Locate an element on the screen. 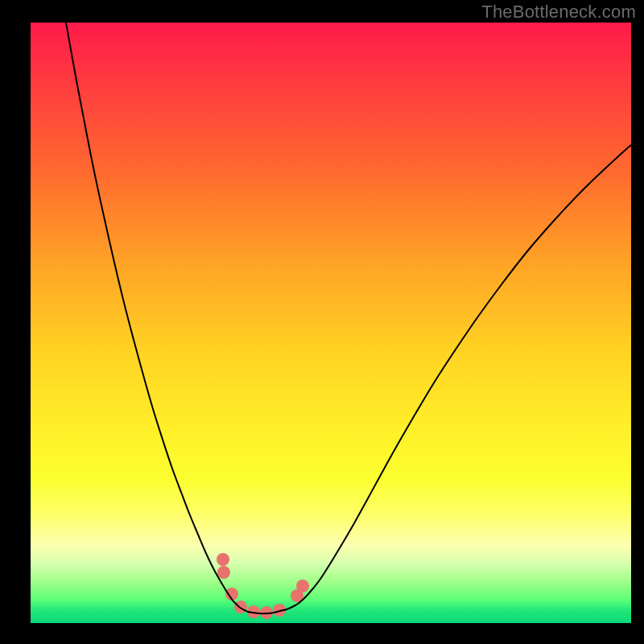  markers-group is located at coordinates (262, 586).